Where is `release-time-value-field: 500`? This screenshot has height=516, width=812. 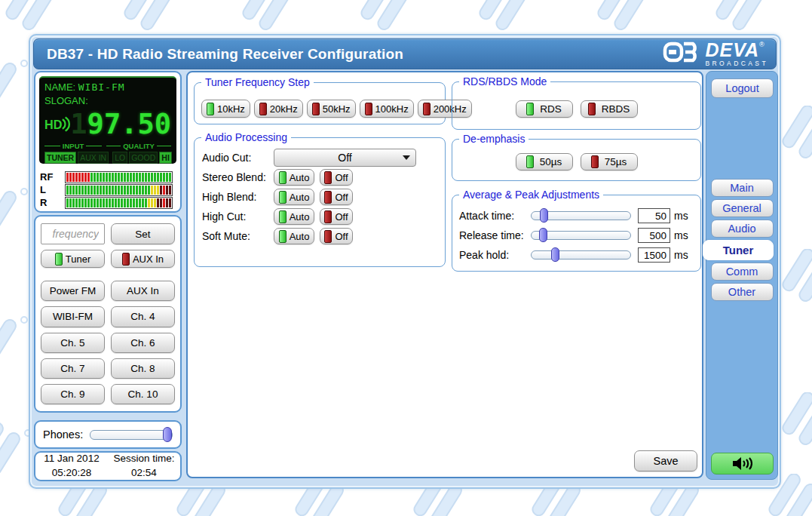
release-time-value-field: 500 is located at coordinates (654, 235).